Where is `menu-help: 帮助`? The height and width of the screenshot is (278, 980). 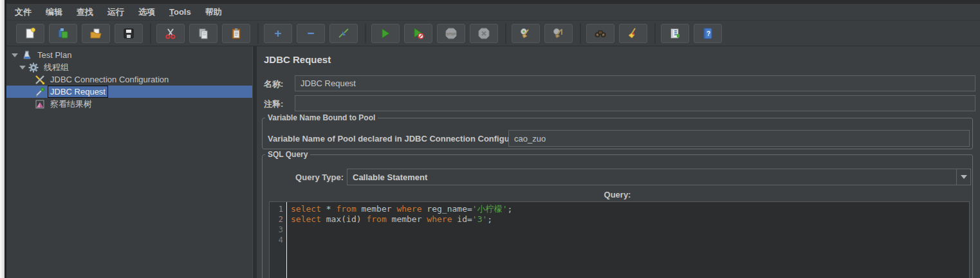
menu-help: 帮助 is located at coordinates (214, 12).